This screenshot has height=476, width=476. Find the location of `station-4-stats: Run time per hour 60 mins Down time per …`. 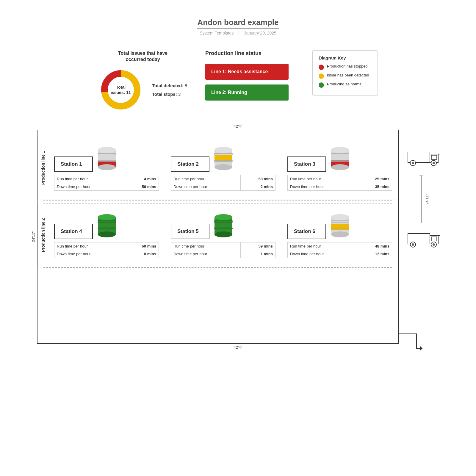

station-4-stats: Run time per hour 60 mins Down time per … is located at coordinates (107, 250).